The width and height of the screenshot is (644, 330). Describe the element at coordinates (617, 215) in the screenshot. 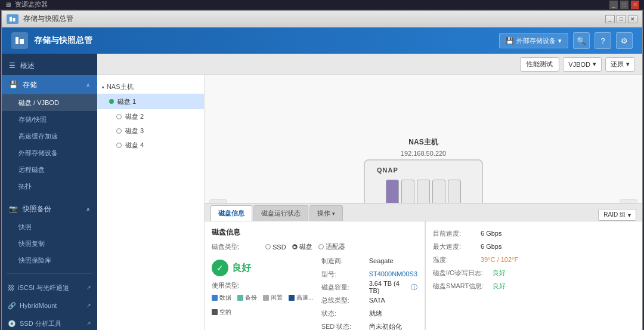

I see `raid-group-dropdown: RAID 组 ▾` at that location.